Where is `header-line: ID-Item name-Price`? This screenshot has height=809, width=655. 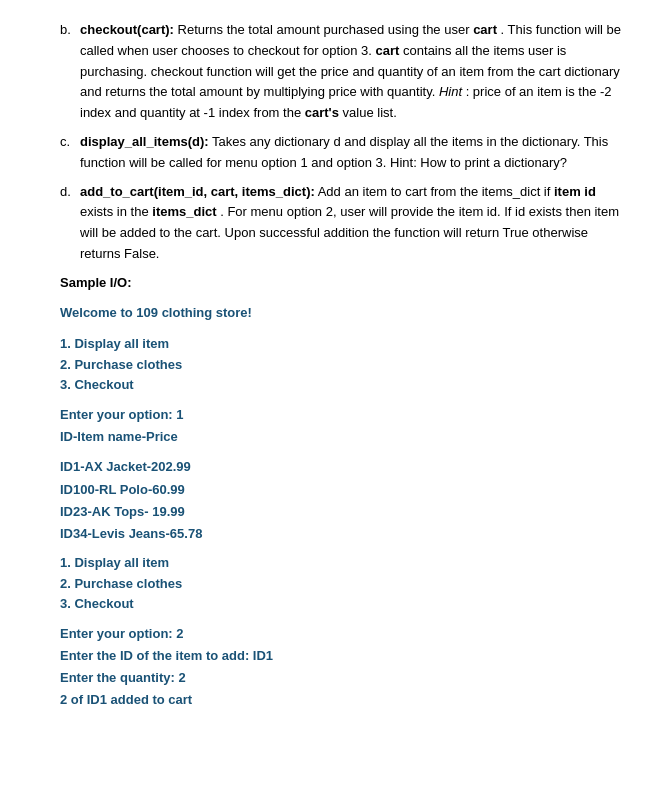 header-line: ID-Item name-Price is located at coordinates (342, 437).